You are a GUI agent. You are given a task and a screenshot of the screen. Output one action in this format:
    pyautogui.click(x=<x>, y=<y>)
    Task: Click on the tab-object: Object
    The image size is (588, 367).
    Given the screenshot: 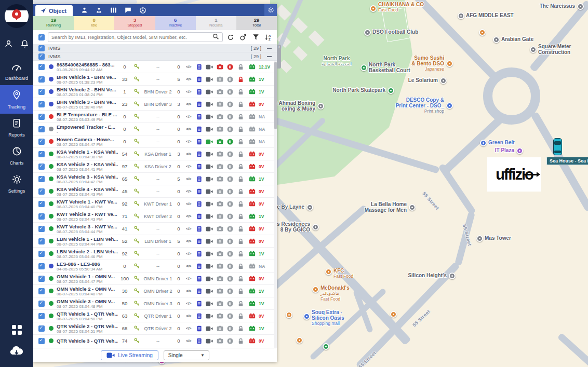 What is the action you would take?
    pyautogui.click(x=54, y=10)
    